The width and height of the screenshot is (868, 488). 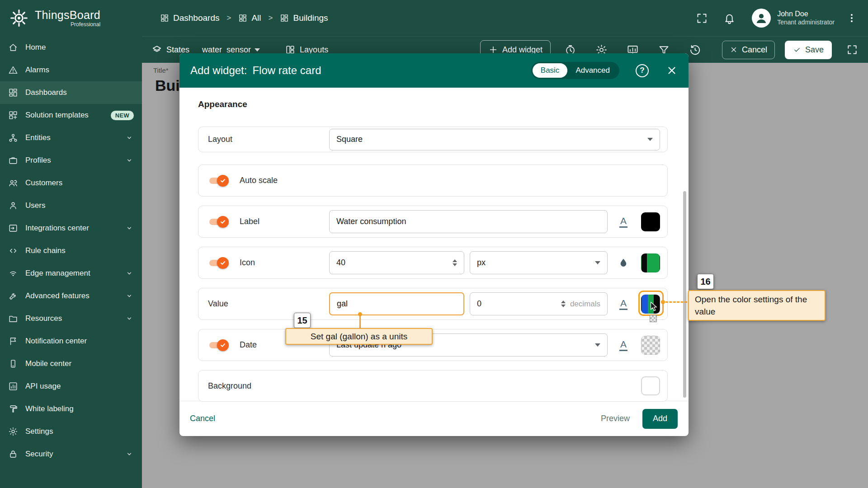 What do you see at coordinates (651, 386) in the screenshot?
I see `background-color-swatch` at bounding box center [651, 386].